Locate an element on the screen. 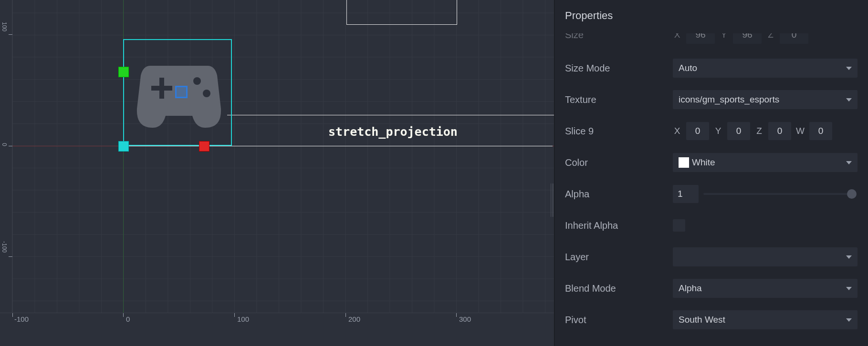 This screenshot has height=346, width=868. prop-layer-label: Layer is located at coordinates (619, 257).